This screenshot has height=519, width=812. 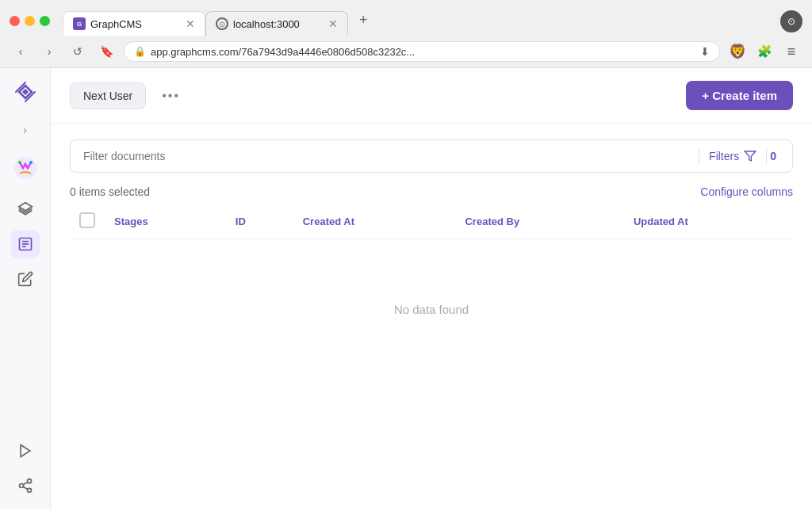 What do you see at coordinates (87, 222) in the screenshot?
I see `checkbox-header` at bounding box center [87, 222].